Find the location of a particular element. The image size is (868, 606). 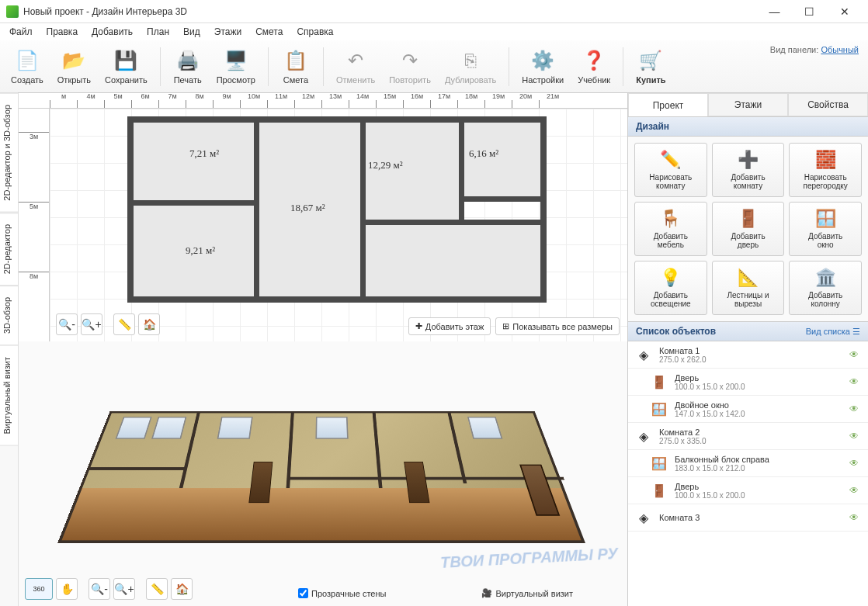

object-item-6: ◈Комната 3👁 is located at coordinates (748, 518).